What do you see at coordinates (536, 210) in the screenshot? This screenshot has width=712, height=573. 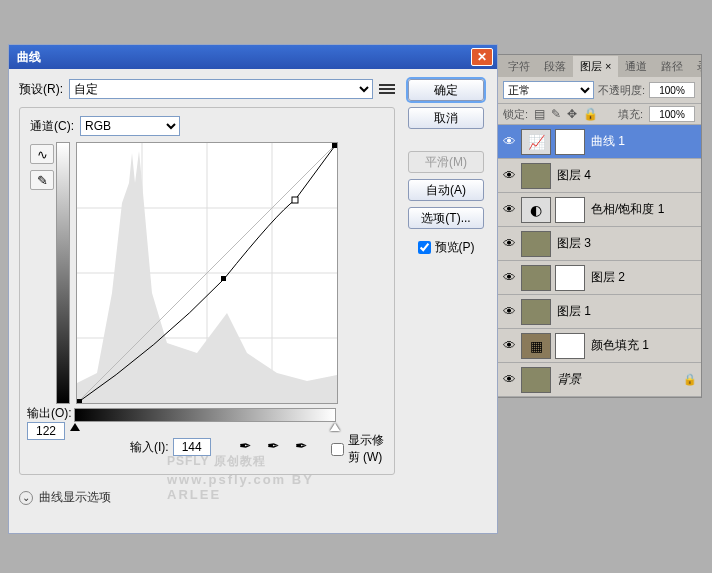 I see `layer-thumbnail: ◐` at bounding box center [536, 210].